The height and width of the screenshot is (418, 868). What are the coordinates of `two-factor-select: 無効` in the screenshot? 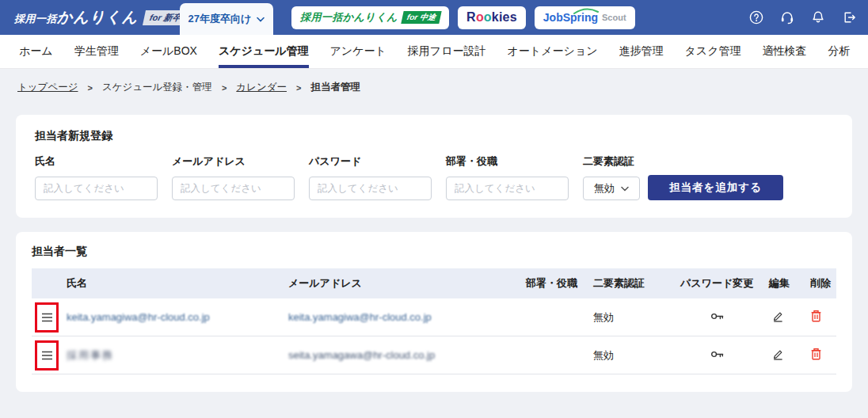 It's located at (611, 188).